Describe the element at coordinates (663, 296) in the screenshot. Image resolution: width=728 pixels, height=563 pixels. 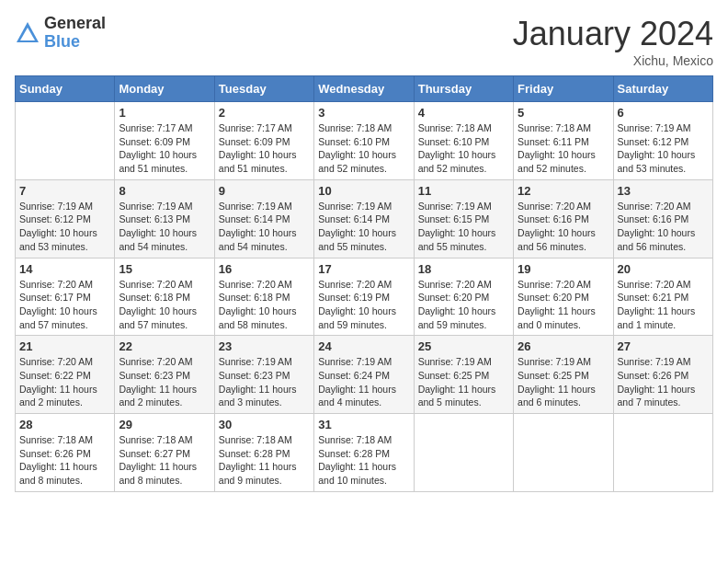
I see `calendar-cell: 20Sunrise: 7:20 AM Sunset: 6:21 PM Dayli…` at that location.